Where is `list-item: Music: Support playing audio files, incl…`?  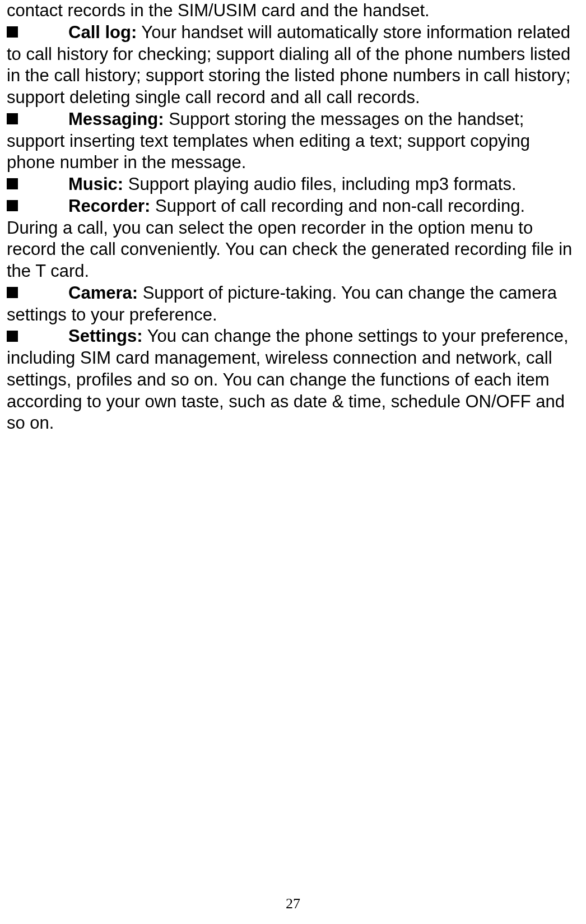 list-item: Music: Support playing audio files, incl… is located at coordinates (293, 185).